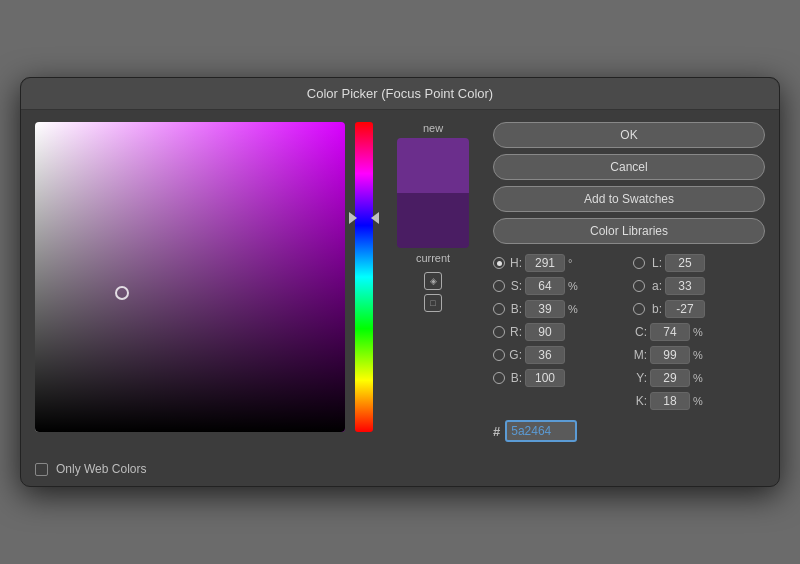  I want to click on only-web-colors-checkbox, so click(42, 470).